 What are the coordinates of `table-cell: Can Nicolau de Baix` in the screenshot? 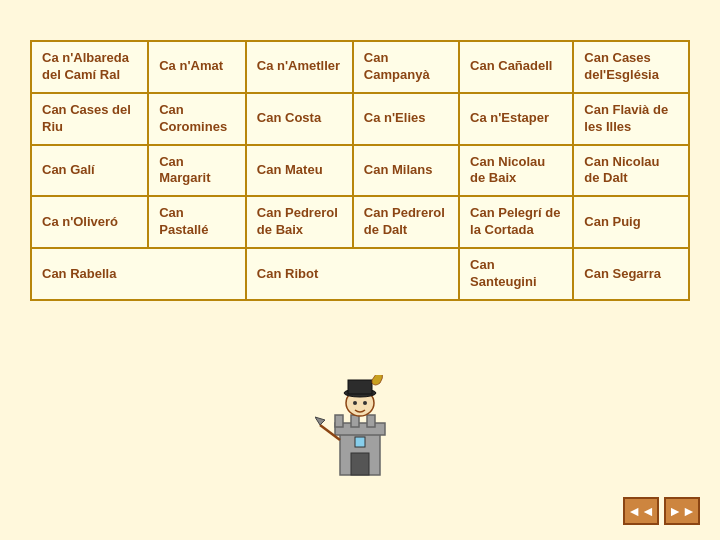 It's located at (516, 171).